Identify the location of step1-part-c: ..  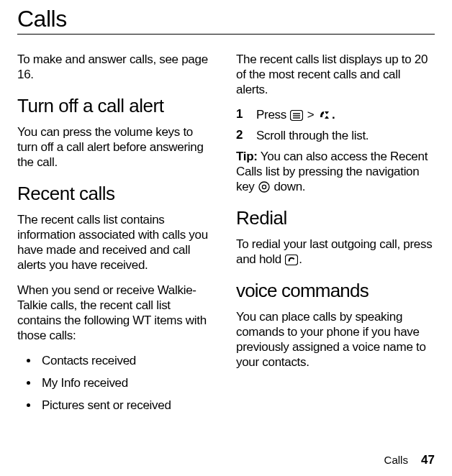
(333, 115).